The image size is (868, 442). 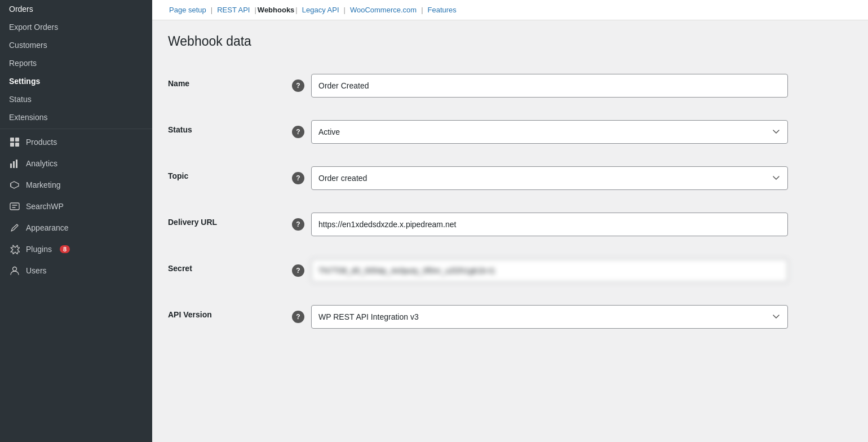 What do you see at coordinates (179, 83) in the screenshot?
I see `form-label-name: Name` at bounding box center [179, 83].